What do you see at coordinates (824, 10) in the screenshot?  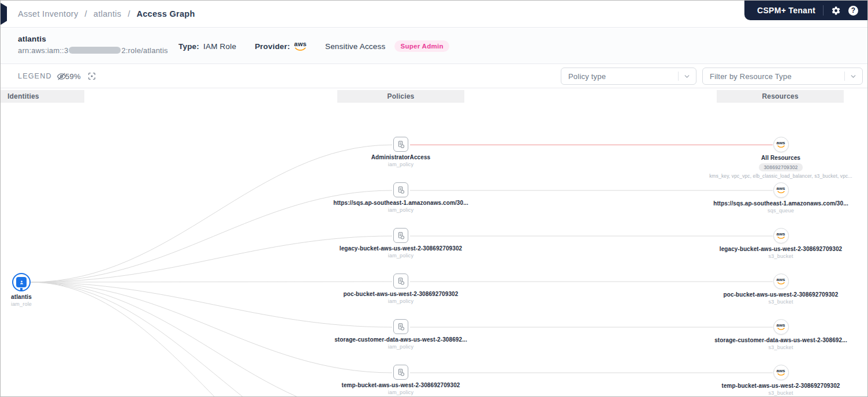 I see `tenant-divider` at bounding box center [824, 10].